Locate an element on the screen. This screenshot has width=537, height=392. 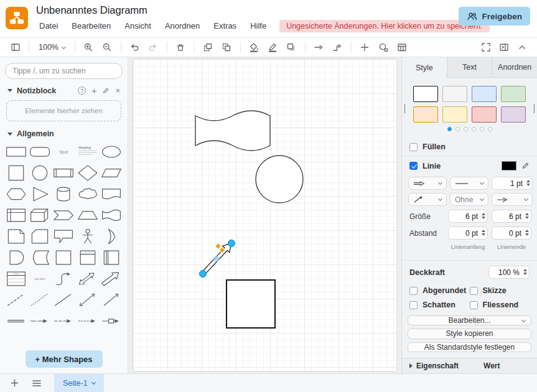
edit-color-pencil-icon is located at coordinates (525, 166).